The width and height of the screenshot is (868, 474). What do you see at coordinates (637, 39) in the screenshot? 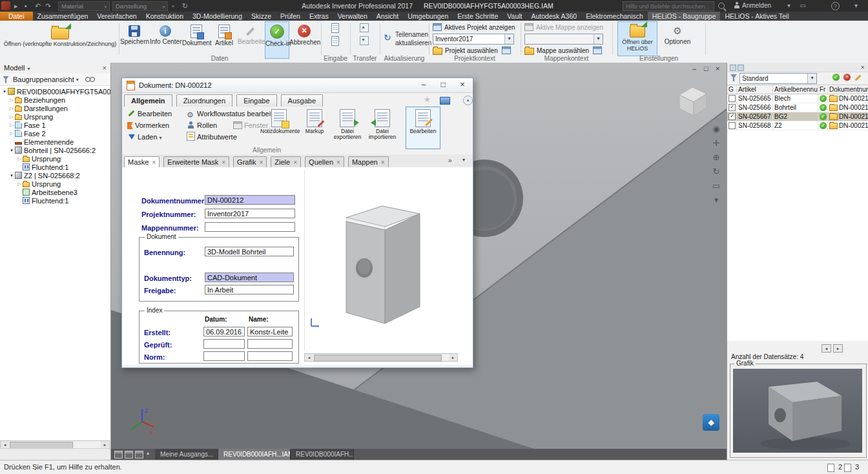
I see `oeffnen-ueber-helios-button: Öffnen über HELiOS` at bounding box center [637, 39].